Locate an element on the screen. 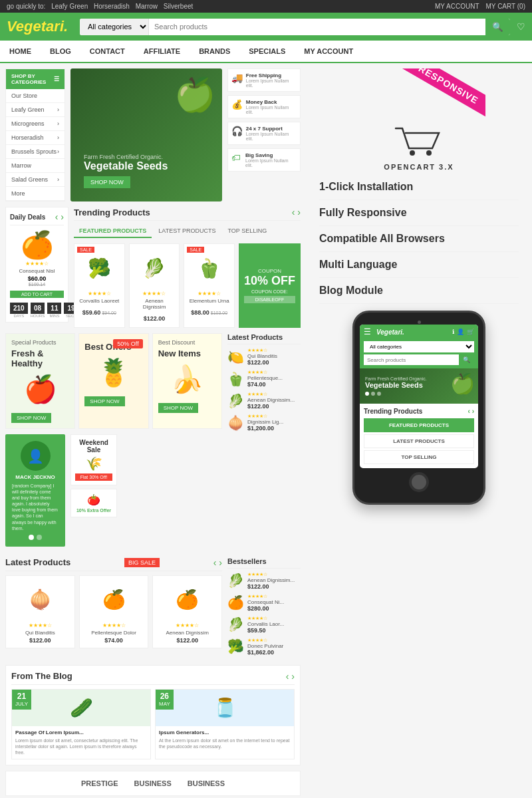 The height and width of the screenshot is (798, 532). phone-category-select: All categories is located at coordinates (419, 347).